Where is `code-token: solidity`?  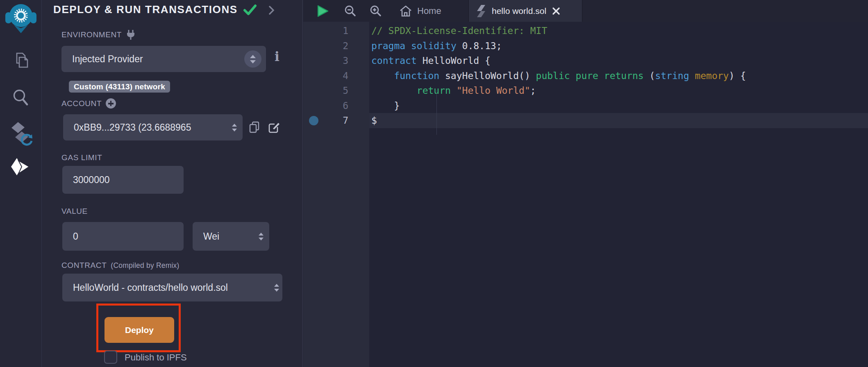
code-token: solidity is located at coordinates (434, 46).